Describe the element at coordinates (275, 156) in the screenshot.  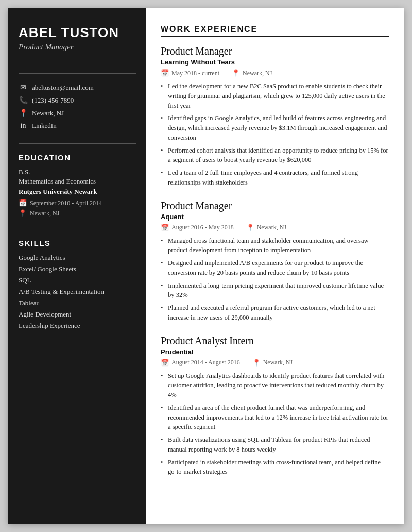
I see `bullet-item: Performed cohort analysis that identifie…` at that location.